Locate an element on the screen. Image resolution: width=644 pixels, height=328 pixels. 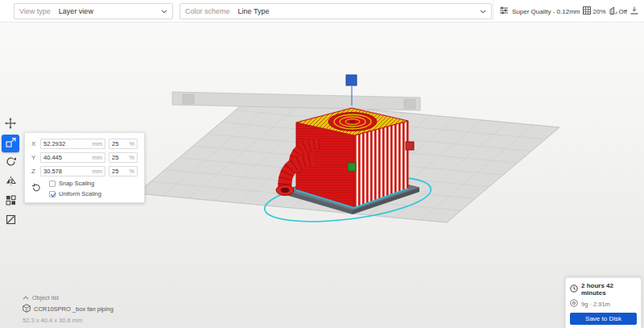
scale-handle-y is located at coordinates (352, 167).